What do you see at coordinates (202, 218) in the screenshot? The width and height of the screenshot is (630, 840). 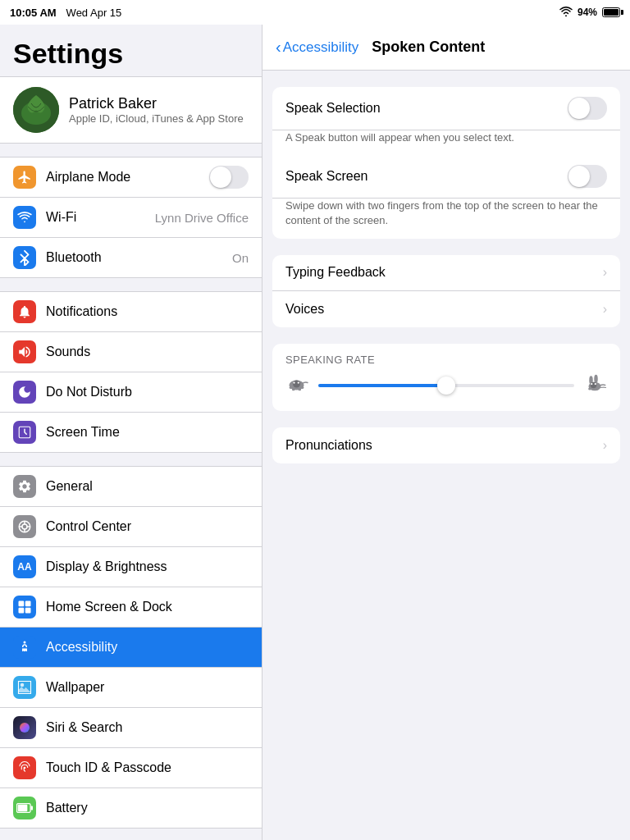 I see `sidebar-wifi-value: Lynn Drive Office` at bounding box center [202, 218].